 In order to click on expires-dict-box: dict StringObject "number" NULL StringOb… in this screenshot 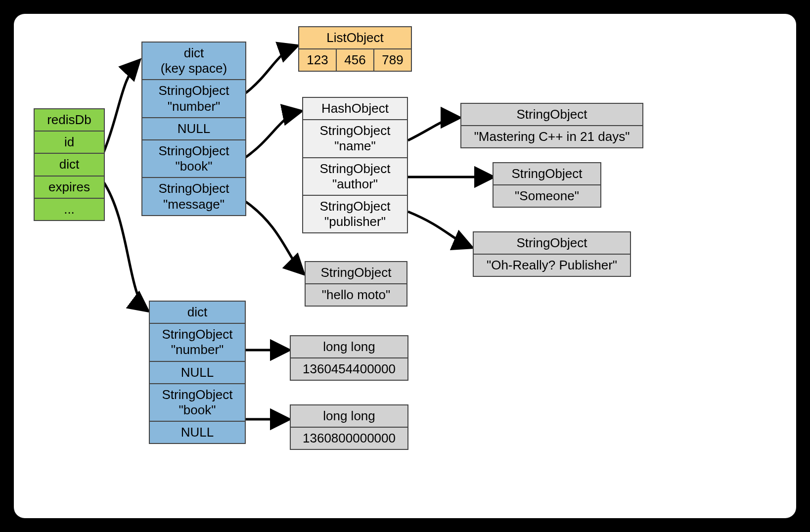, I will do `click(197, 372)`.